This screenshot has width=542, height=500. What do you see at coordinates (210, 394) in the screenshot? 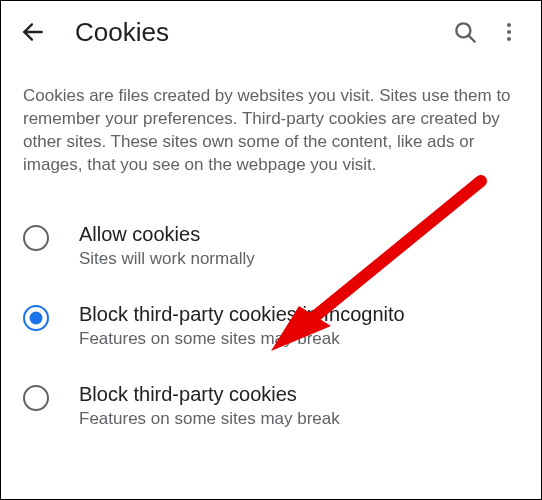
I see `option-title: Block third-party cookies` at bounding box center [210, 394].